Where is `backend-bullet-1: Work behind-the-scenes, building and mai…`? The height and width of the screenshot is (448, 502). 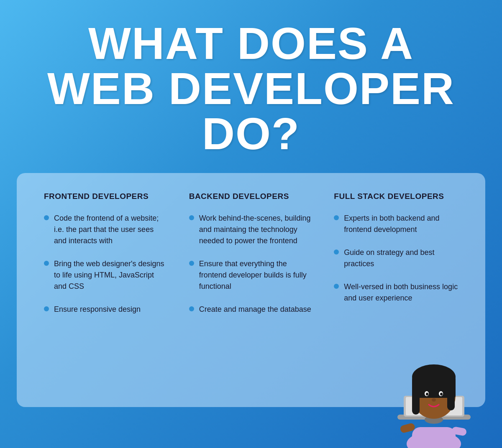 backend-bullet-1: Work behind-the-scenes, building and mai… is located at coordinates (256, 230).